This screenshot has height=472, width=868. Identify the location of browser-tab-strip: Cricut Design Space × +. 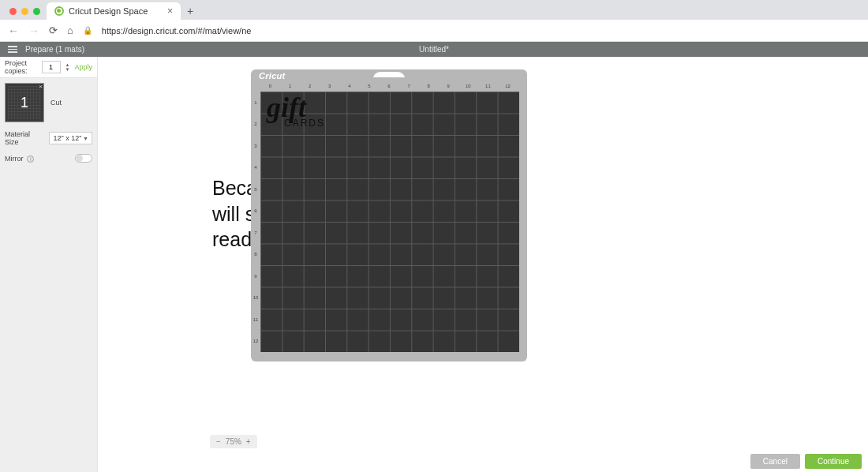
(434, 9).